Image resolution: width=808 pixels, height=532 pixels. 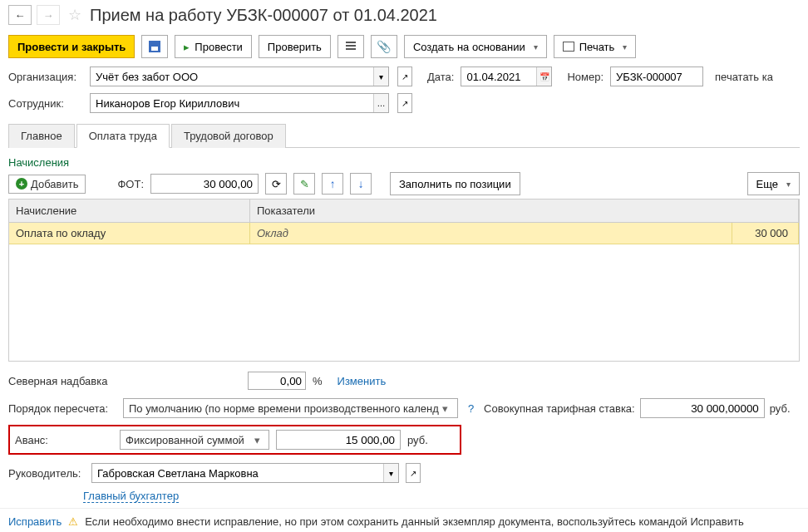 I want to click on create-based-button: Создать на основании, so click(x=475, y=47).